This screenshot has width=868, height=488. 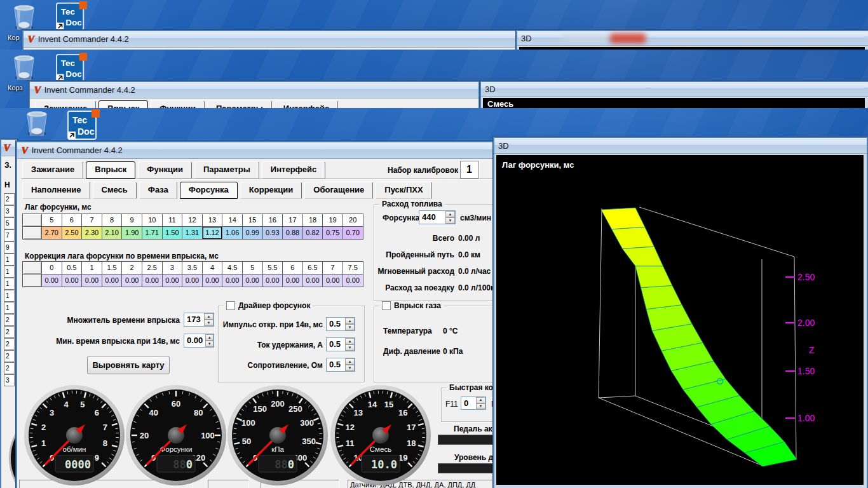 I want to click on tab-Коррекции: Коррекции, so click(x=271, y=191).